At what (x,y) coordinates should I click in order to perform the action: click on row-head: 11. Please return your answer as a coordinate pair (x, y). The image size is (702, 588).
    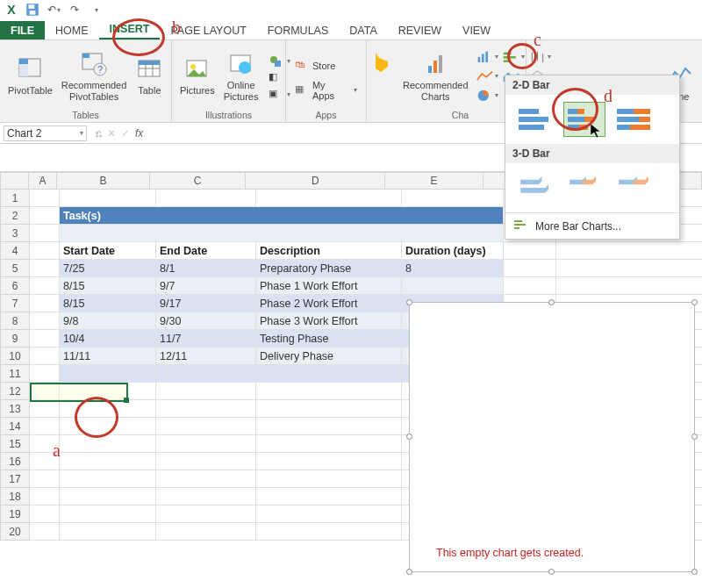
    Looking at the image, I should click on (15, 374).